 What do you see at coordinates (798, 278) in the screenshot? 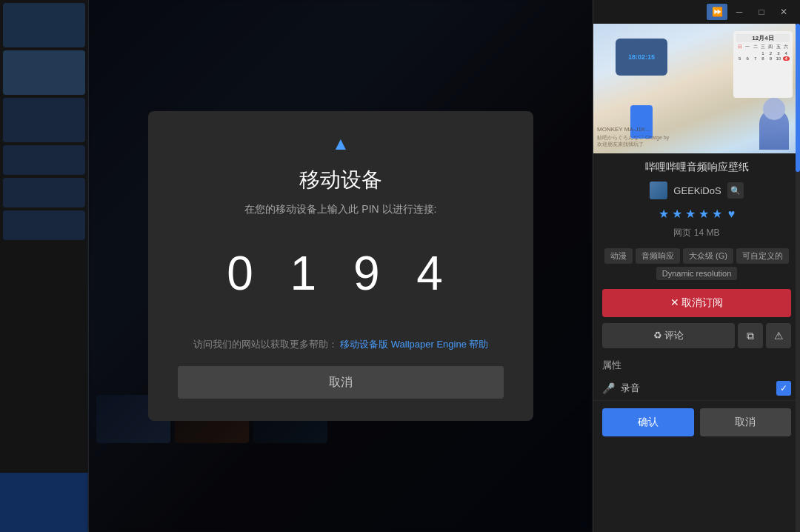
I see `scrollbar-track` at bounding box center [798, 278].